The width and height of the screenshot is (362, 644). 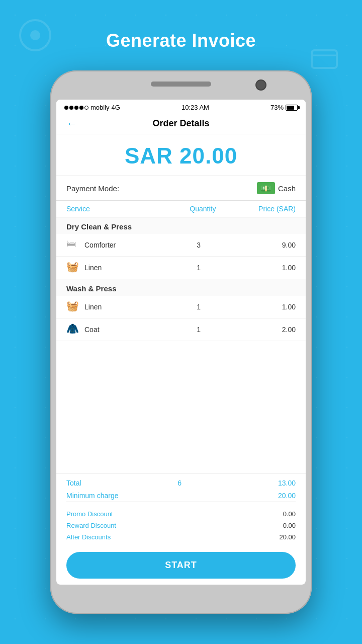 I want to click on total-amount: 13.00, so click(x=287, y=483).